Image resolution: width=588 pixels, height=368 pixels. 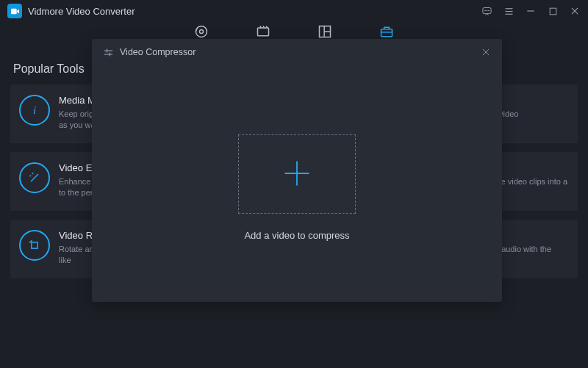 What do you see at coordinates (387, 32) in the screenshot?
I see `nav-toolbox-icon` at bounding box center [387, 32].